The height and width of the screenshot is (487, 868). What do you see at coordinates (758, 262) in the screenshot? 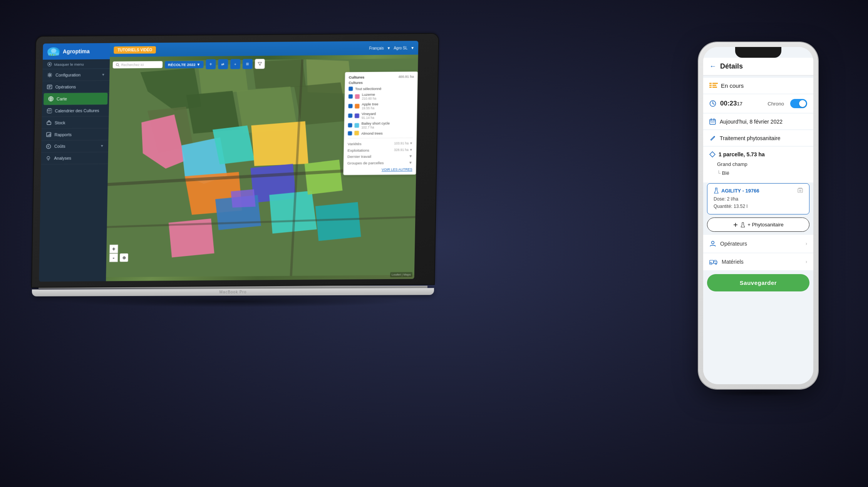
I see `materials-row: Matériels ›` at bounding box center [758, 262].